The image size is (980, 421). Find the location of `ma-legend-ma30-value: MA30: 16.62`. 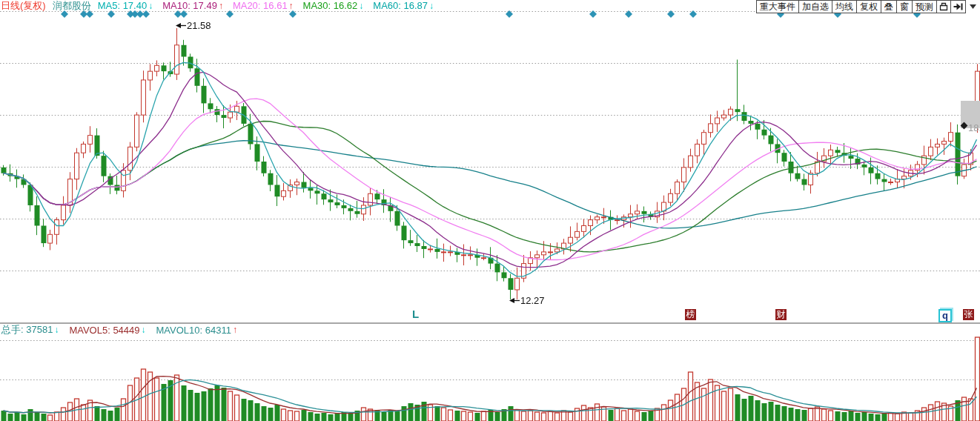

ma-legend-ma30-value: MA30: 16.62 is located at coordinates (331, 6).